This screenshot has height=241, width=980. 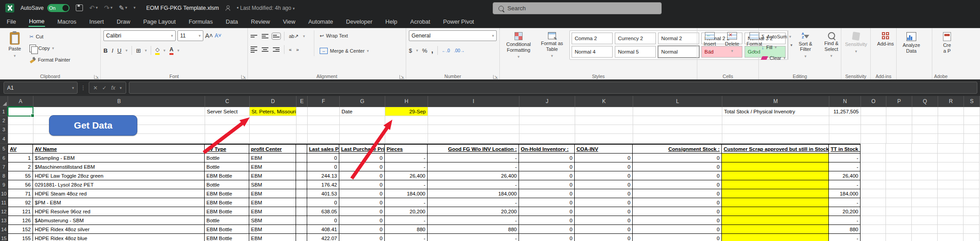 I want to click on cell-S12, so click(x=972, y=212).